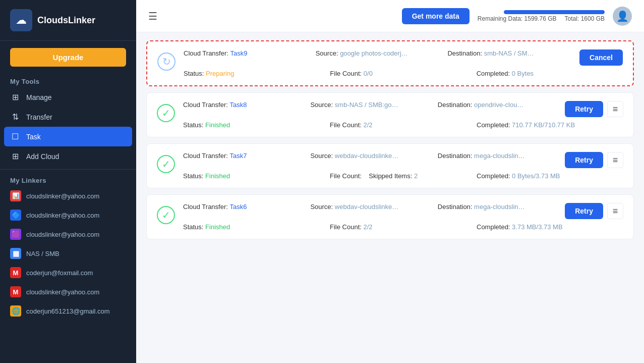 This screenshot has height=363, width=644. What do you see at coordinates (16, 311) in the screenshot?
I see `linker-avatar-7: 🌐` at bounding box center [16, 311].